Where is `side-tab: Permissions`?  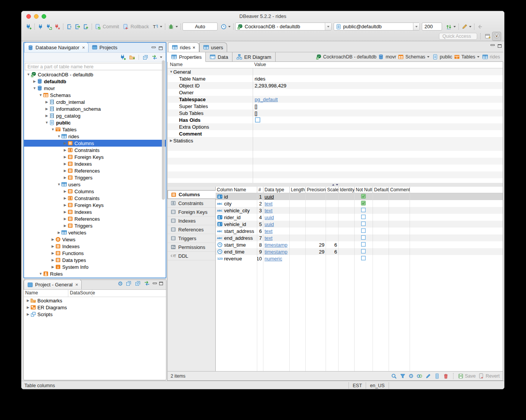
side-tab: Permissions is located at coordinates (192, 247).